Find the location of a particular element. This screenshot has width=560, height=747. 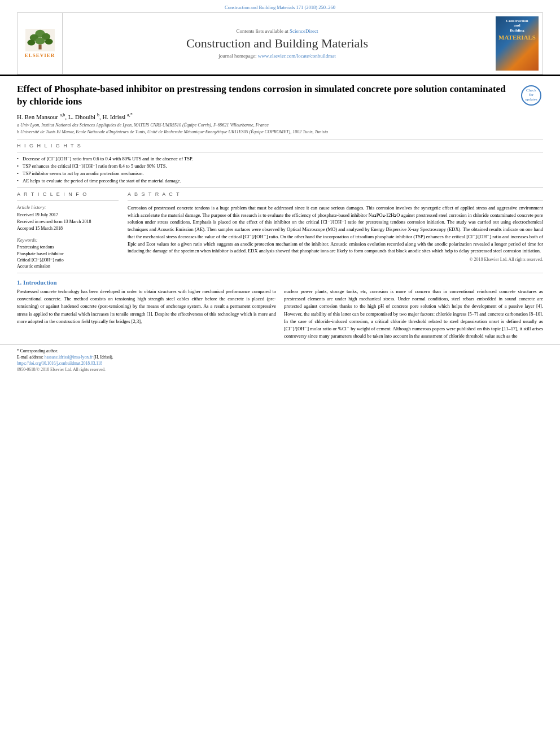

keyword-1: Prestressing tendons is located at coordinates (68, 247).